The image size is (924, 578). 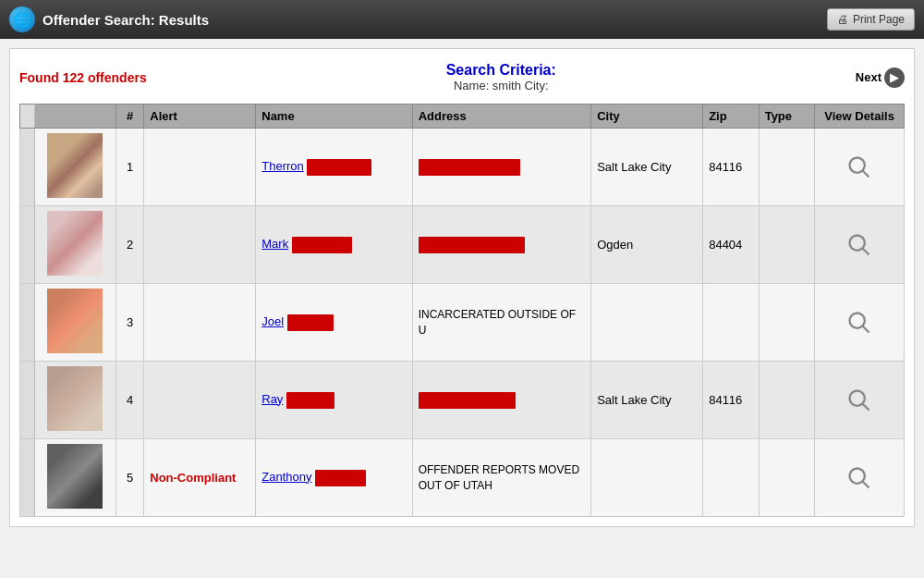 I want to click on title-bar-left: 🌐 Offender Search: Results, so click(x=109, y=19).